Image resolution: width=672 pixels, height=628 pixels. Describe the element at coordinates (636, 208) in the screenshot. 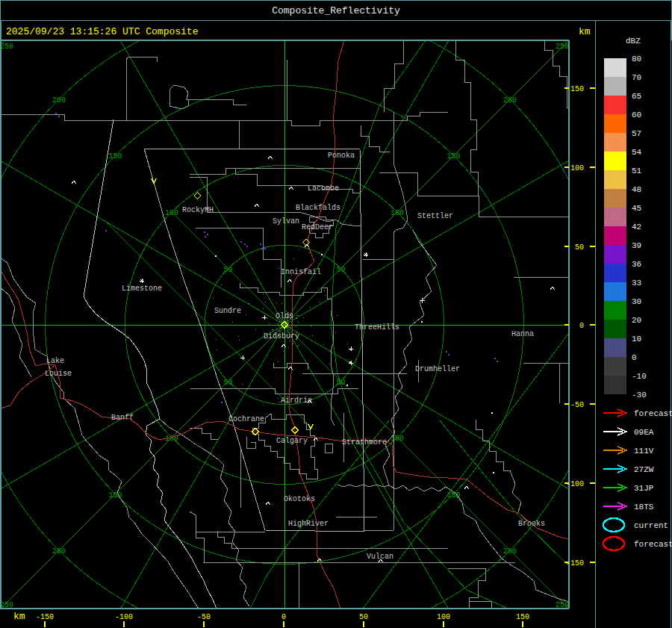

I see `svg-text: 45` at that location.